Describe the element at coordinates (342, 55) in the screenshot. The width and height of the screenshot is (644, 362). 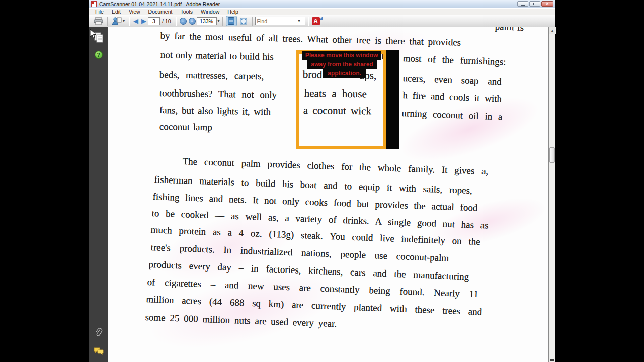
I see `share-warning-line1: Please move this window` at that location.